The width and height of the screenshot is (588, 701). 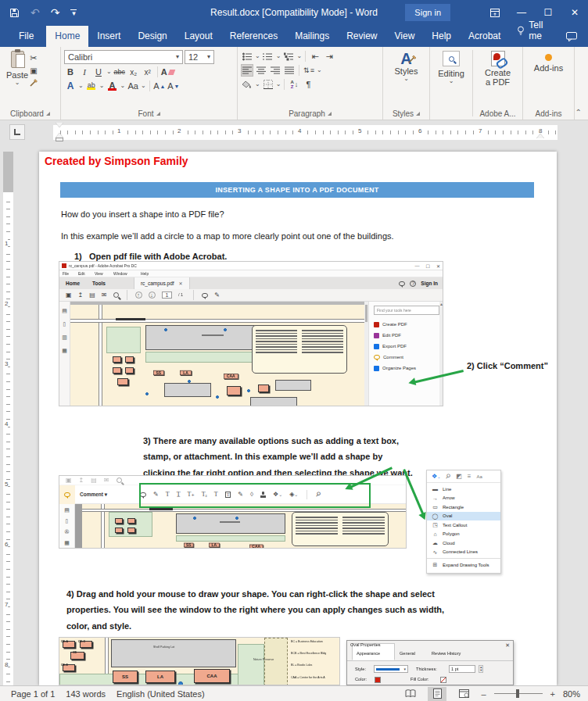 What do you see at coordinates (162, 283) in the screenshot?
I see `acrobat-doc-tab: rc_campus.pdf ✕` at bounding box center [162, 283].